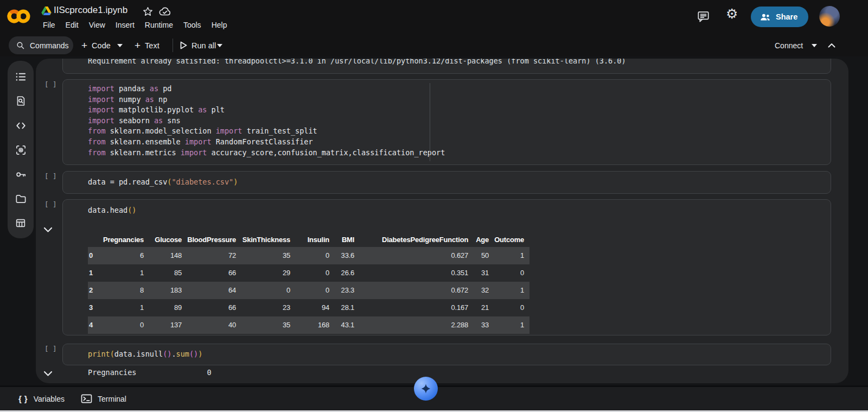 This screenshot has width=868, height=412. I want to click on variable-inspector-icon, so click(21, 150).